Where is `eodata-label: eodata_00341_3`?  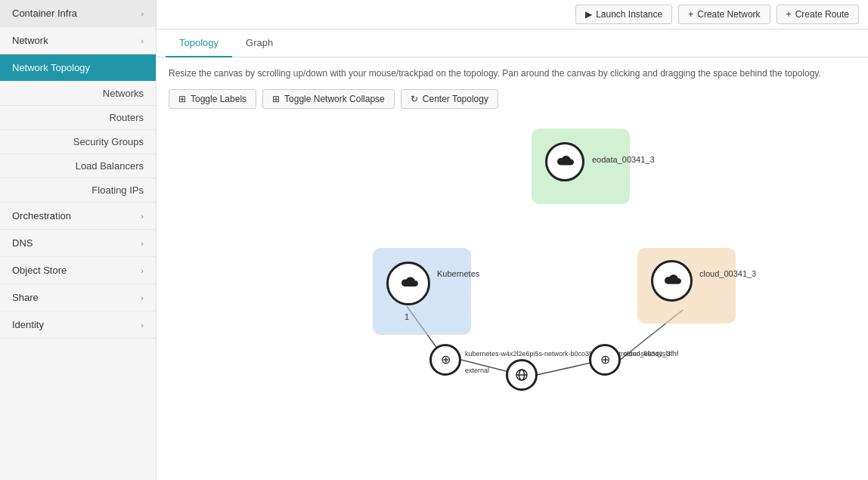
eodata-label: eodata_00341_3 is located at coordinates (623, 159).